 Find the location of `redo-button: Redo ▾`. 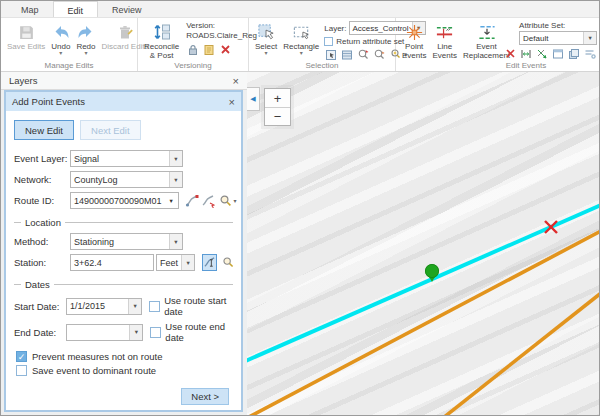

redo-button: Redo ▾ is located at coordinates (86, 39).